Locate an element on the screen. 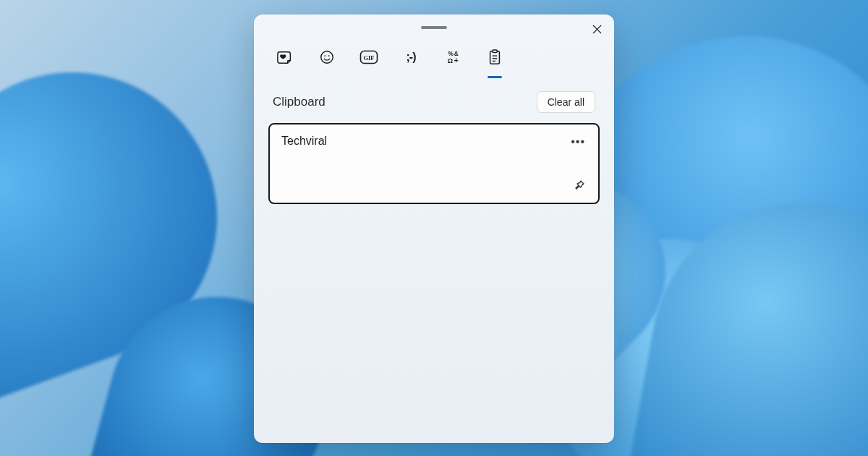  close-button is located at coordinates (597, 29).